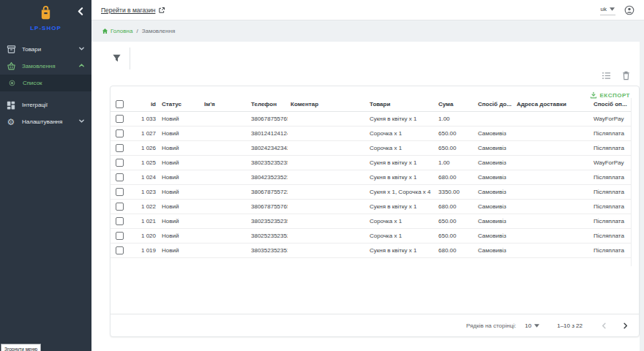  Describe the element at coordinates (371, 133) in the screenshot. I see `table-row: 1 027Новий380124124124Сорочка x 1650.00С…` at that location.